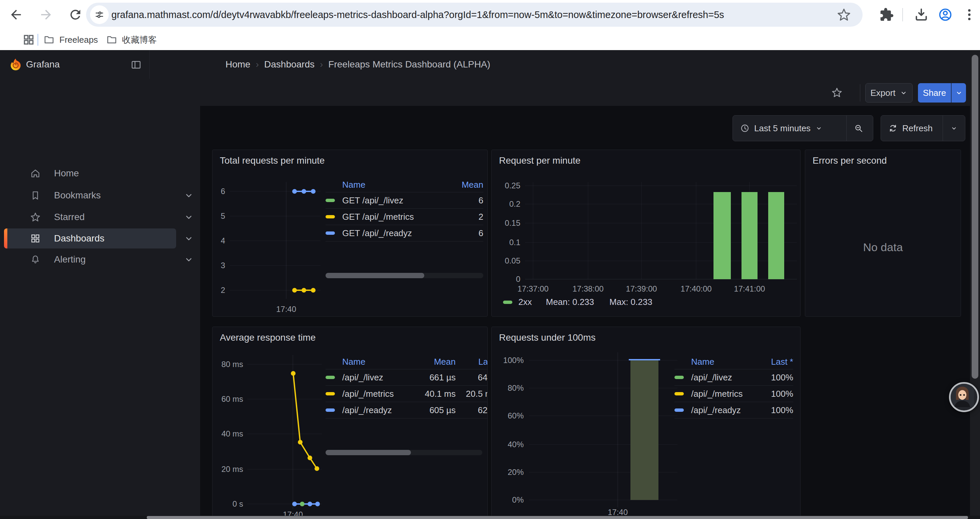 The width and height of the screenshot is (980, 519). Describe the element at coordinates (399, 200) in the screenshot. I see `series-name: GET /api/_/livez` at that location.